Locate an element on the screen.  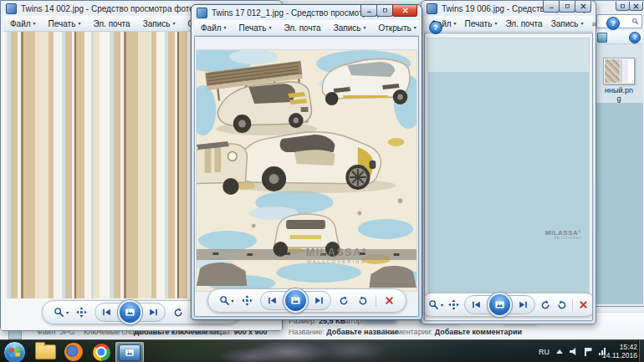
start-button is located at coordinates (15, 351).